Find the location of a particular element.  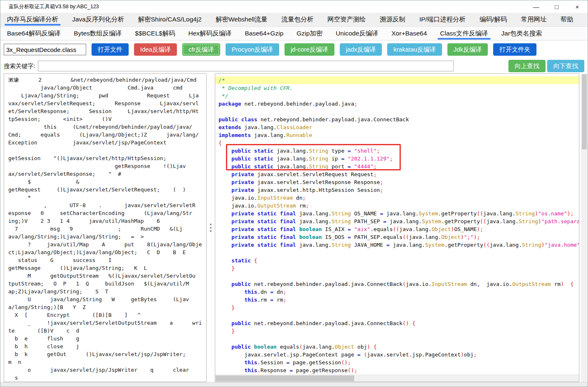

menu-tab-encode-decode: 编码/解码 is located at coordinates (493, 20).